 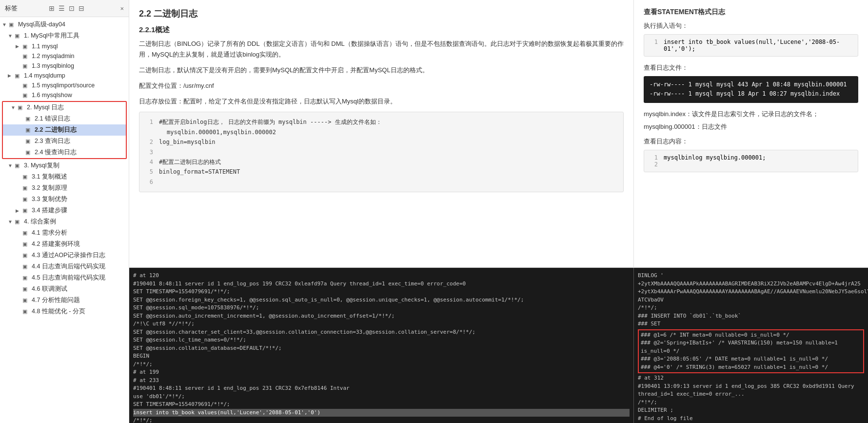 What do you see at coordinates (751, 347) in the screenshot?
I see `bt-line: ### @2='Spring+IBatIs+' /* VARSTRING(150…` at bounding box center [751, 347].